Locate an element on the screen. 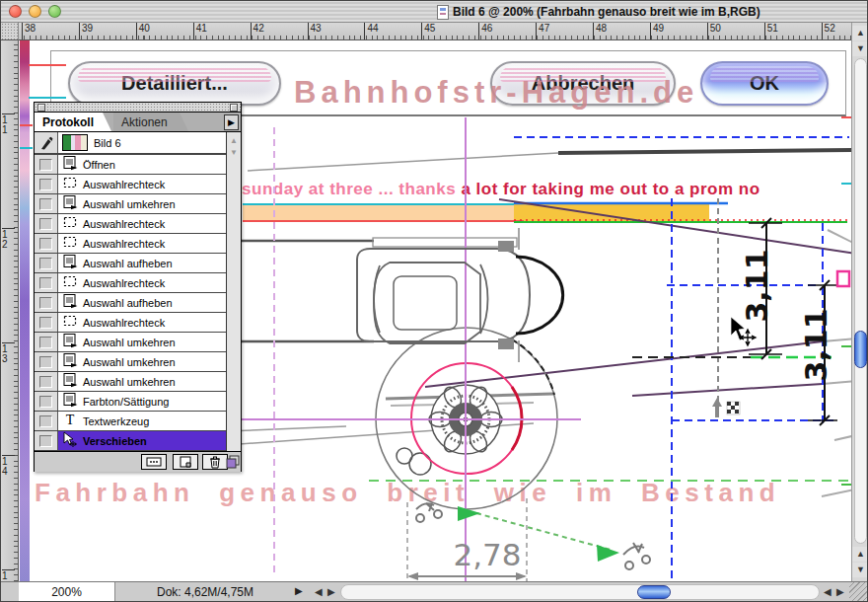  palette-scroll-down-icon: ▼ is located at coordinates (234, 152).